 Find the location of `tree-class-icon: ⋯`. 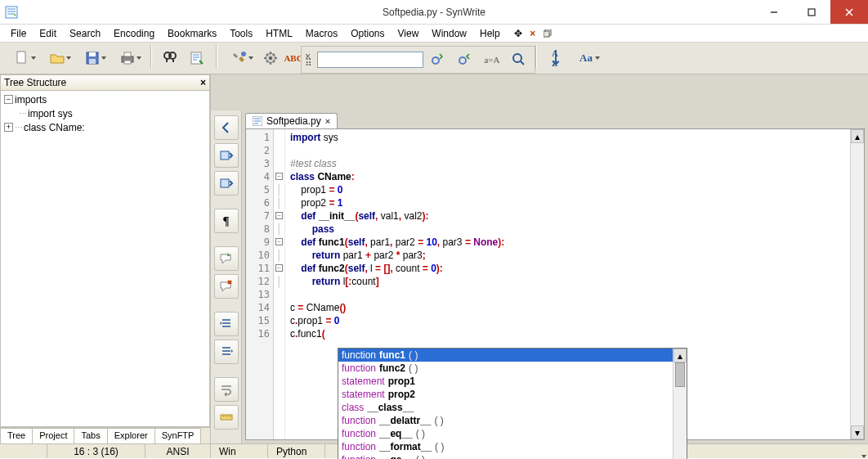

tree-class-icon: ⋯ is located at coordinates (18, 128).